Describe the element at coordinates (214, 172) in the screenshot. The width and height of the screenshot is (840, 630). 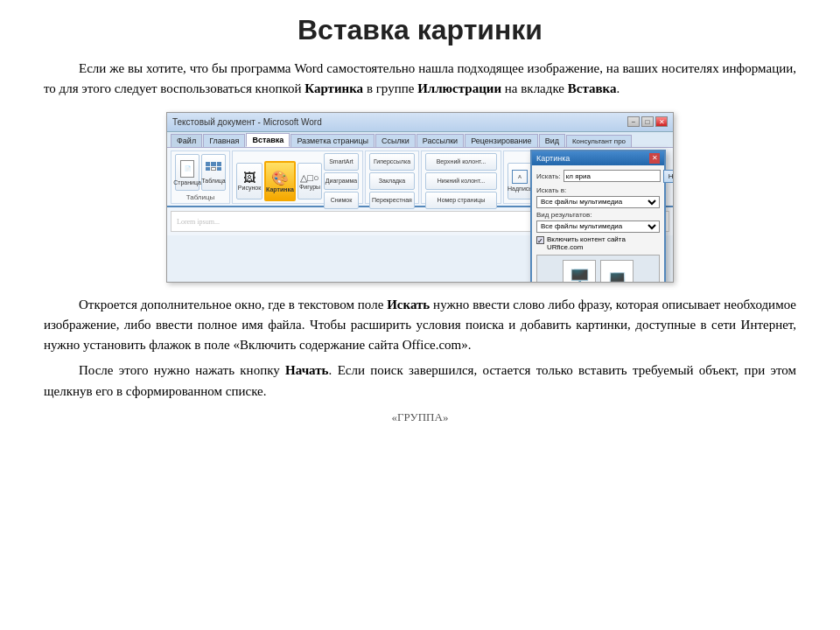
I see `btn-table: Таблица` at that location.